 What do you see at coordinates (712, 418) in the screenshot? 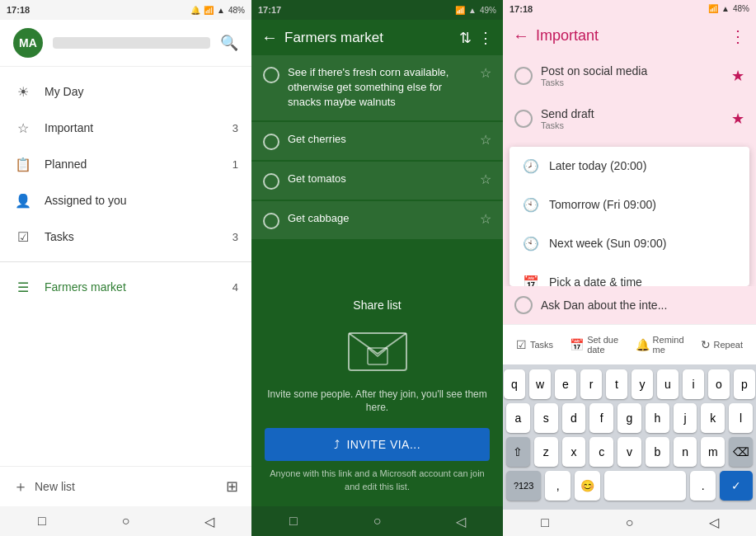
I see `key-k: k` at bounding box center [712, 418].